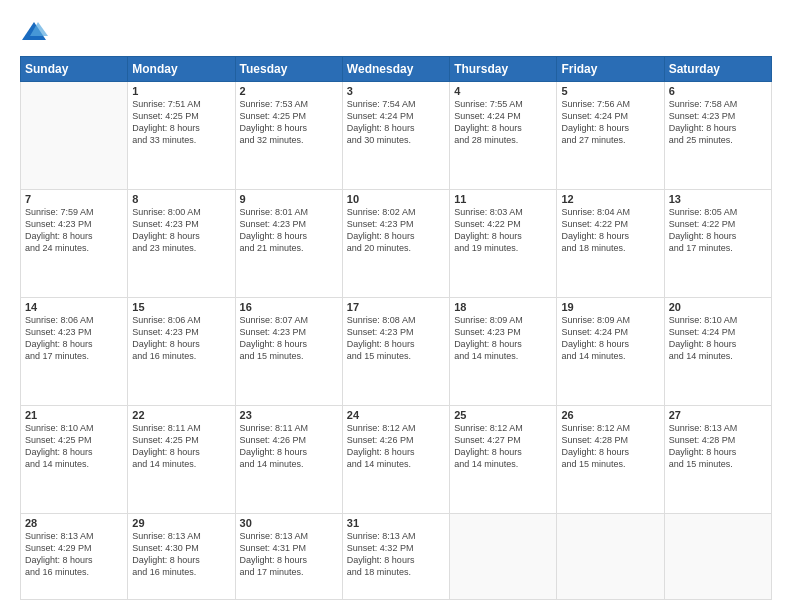 Image resolution: width=792 pixels, height=612 pixels. Describe the element at coordinates (610, 70) in the screenshot. I see `col-friday: Friday` at that location.